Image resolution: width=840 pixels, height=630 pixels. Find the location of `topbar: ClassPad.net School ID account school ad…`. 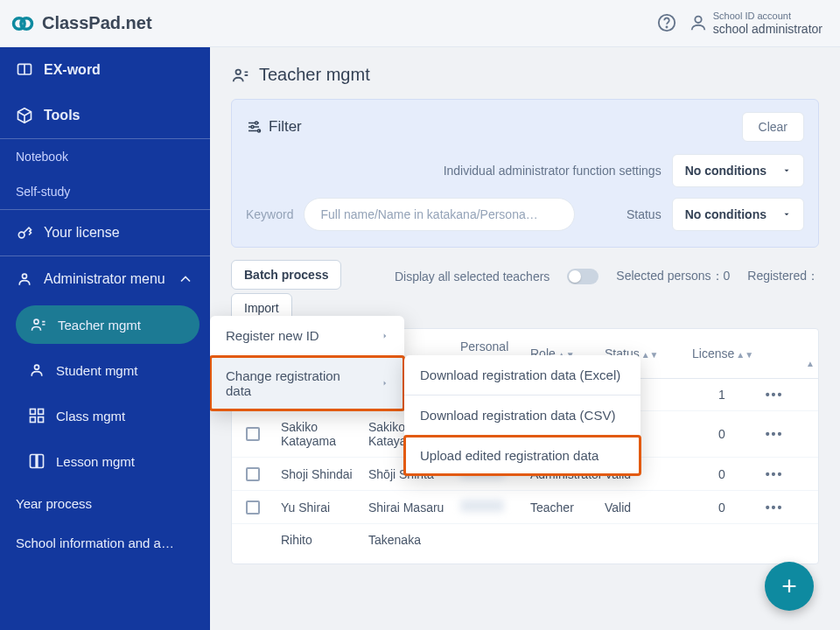

topbar: ClassPad.net School ID account school ad… is located at coordinates (420, 24).